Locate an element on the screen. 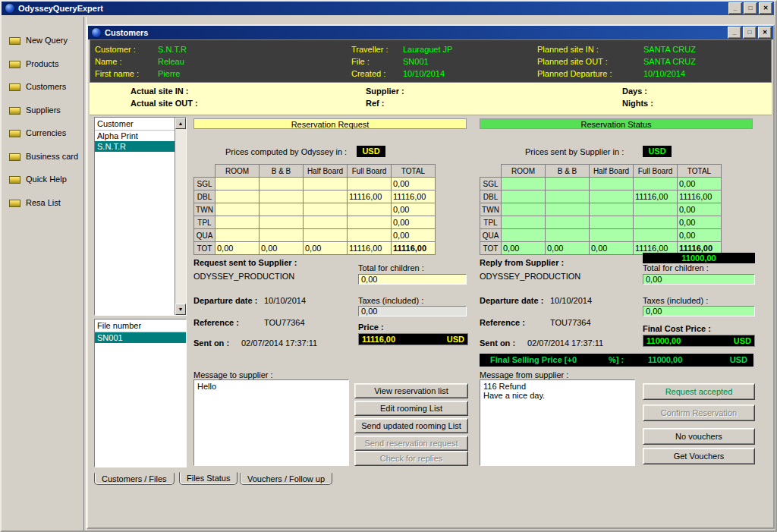 This screenshot has height=532, width=777. app-titlebar: OdysseyQueryExpert _ □ ✕ is located at coordinates (388, 8).